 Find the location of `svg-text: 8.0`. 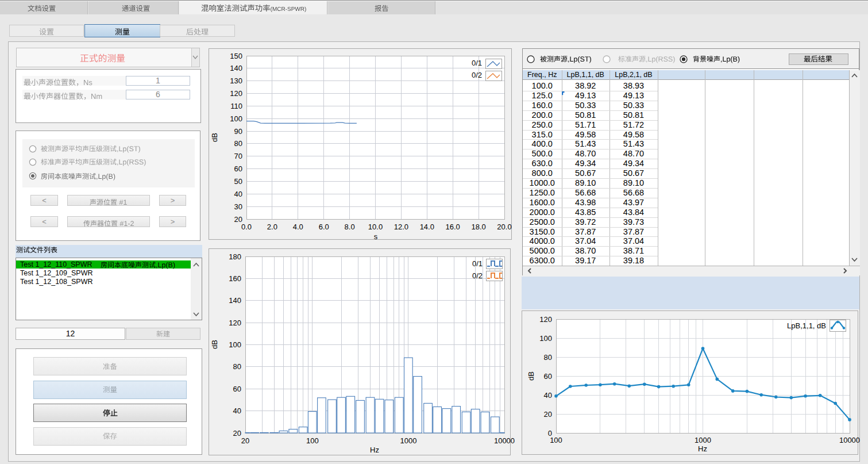

svg-text: 8.0 is located at coordinates (350, 227).